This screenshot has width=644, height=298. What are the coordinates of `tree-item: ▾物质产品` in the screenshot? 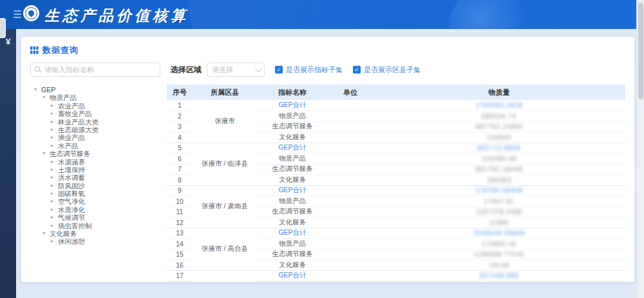 It's located at (99, 97).